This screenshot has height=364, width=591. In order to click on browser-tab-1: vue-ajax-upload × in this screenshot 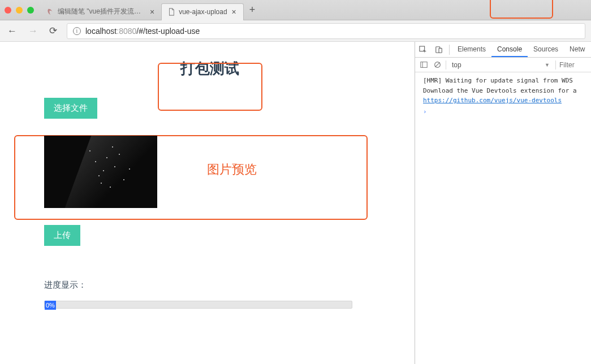, I will do `click(202, 12)`.